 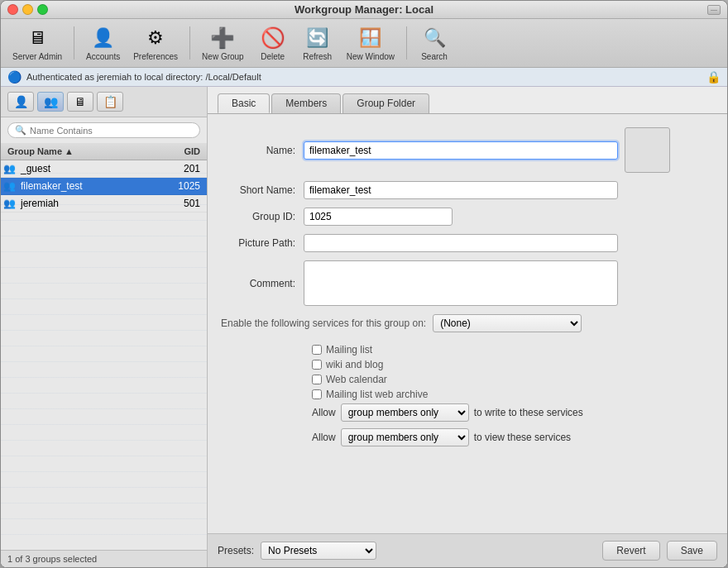 What do you see at coordinates (467, 100) in the screenshot?
I see `panel-tabs: Basic Members Group Folder` at bounding box center [467, 100].